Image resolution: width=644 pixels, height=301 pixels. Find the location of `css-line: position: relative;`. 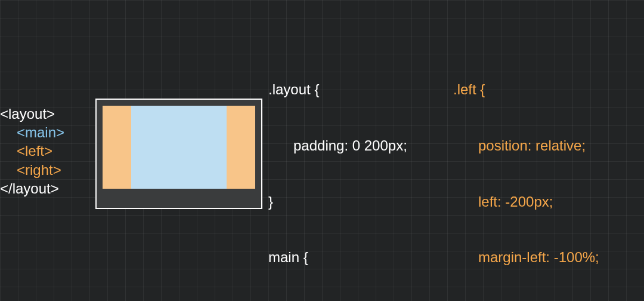

css-line: position: relative; is located at coordinates (527, 146).